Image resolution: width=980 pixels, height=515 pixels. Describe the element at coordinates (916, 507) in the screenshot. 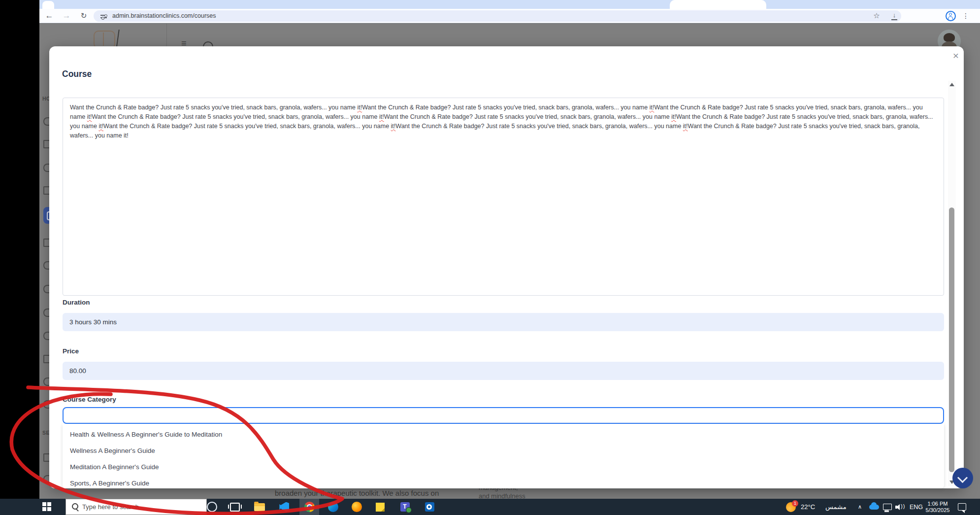

I see `language-indicator: ENG` at that location.